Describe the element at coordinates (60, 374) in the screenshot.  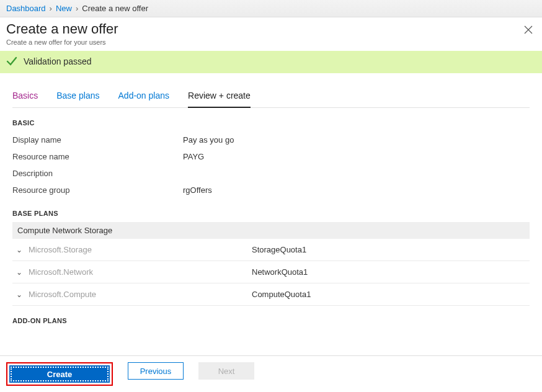
I see `create-button: Create` at that location.